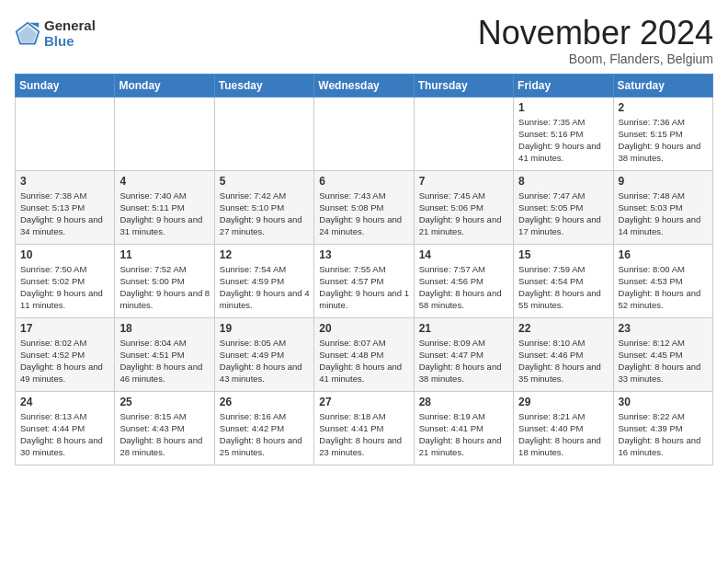  Describe the element at coordinates (265, 434) in the screenshot. I see `day-info: Sunrise: 8:16 AM Sunset: 4:42 PM Dayligh…` at that location.